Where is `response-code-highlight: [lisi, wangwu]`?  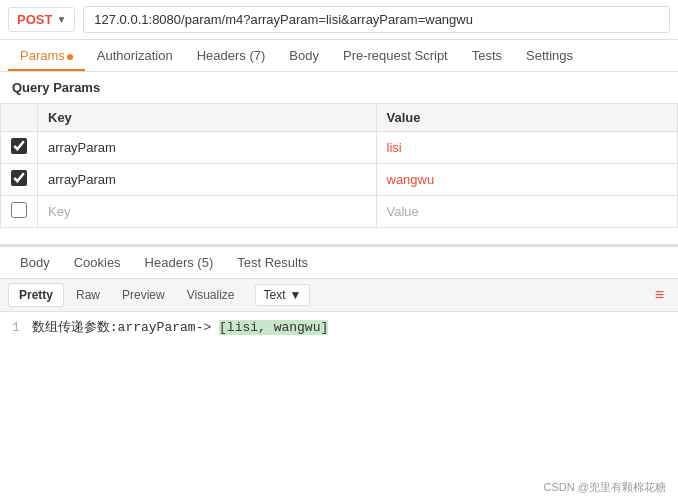 response-code-highlight: [lisi, wangwu] is located at coordinates (274, 328).